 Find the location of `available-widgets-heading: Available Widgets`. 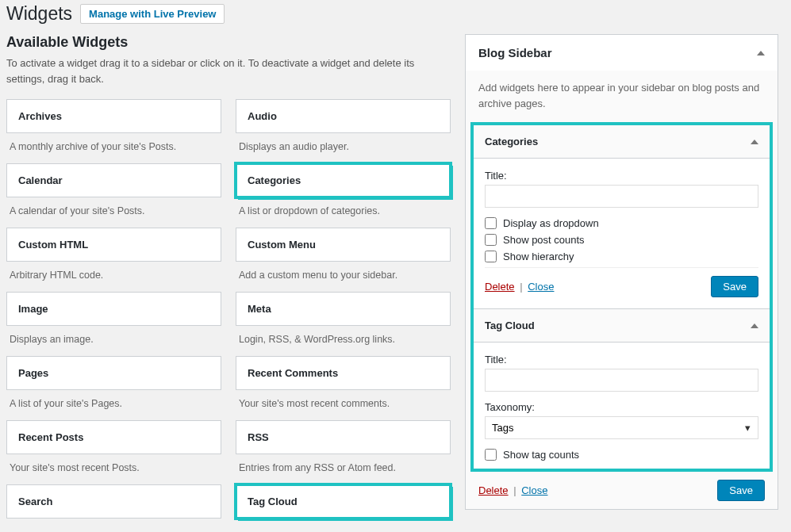

available-widgets-heading: Available Widgets is located at coordinates (228, 43).